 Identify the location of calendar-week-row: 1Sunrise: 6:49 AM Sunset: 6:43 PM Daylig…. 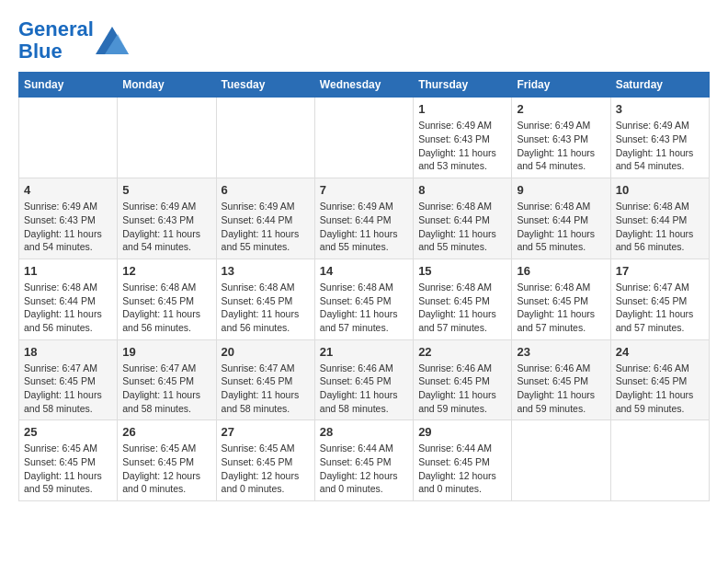
(364, 138).